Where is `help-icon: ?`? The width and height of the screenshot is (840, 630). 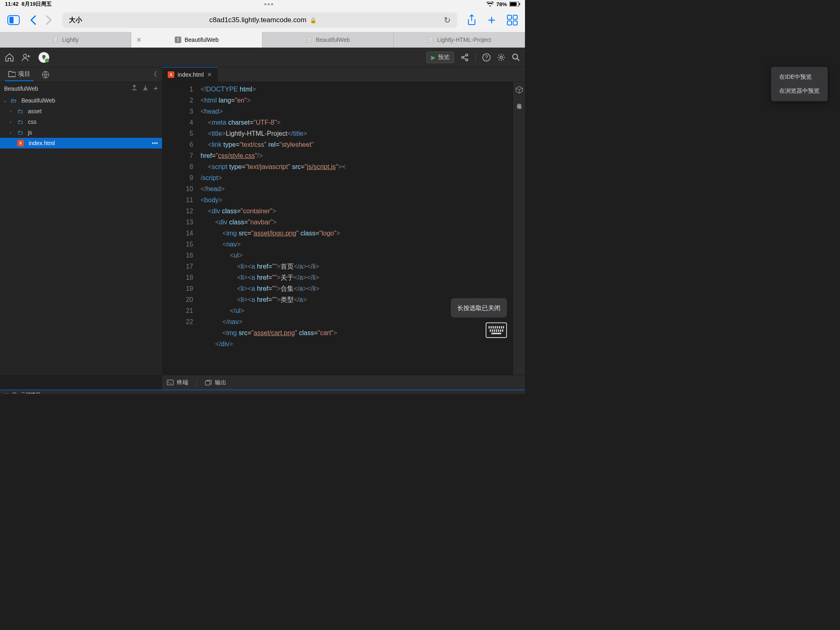 help-icon: ? is located at coordinates (486, 57).